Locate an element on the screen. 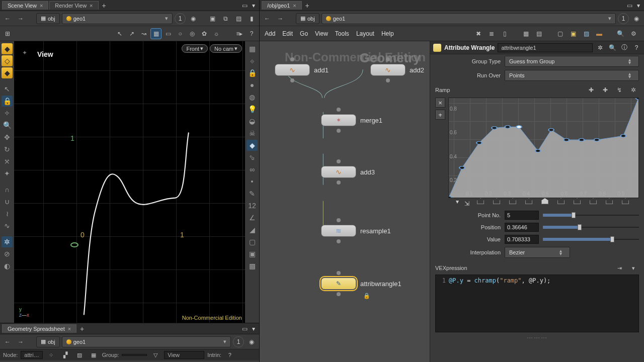 This screenshot has height=362, width=644. ramp-markers: ▾ ⇲ is located at coordinates (537, 204).